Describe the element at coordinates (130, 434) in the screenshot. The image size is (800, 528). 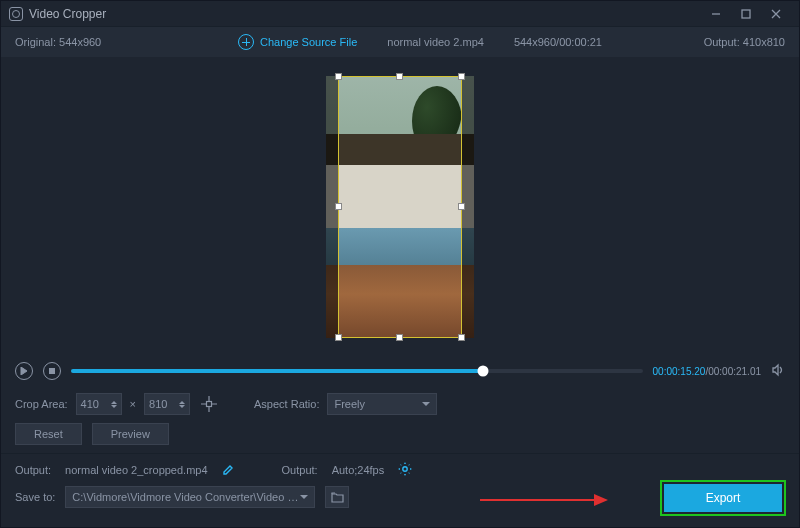
I see `preview-button: Preview` at that location.